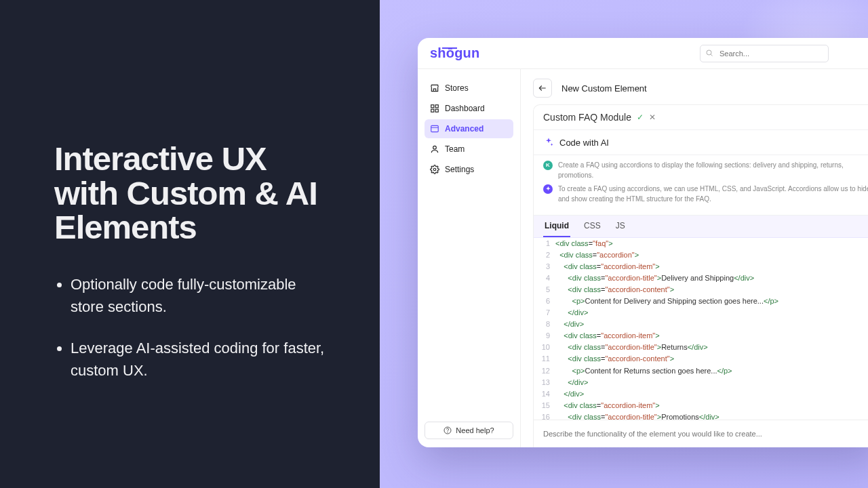 The width and height of the screenshot is (868, 488). Describe the element at coordinates (198, 359) in the screenshot. I see `hero-bullet: Leverage AI-assisted coding for faster, …` at that location.